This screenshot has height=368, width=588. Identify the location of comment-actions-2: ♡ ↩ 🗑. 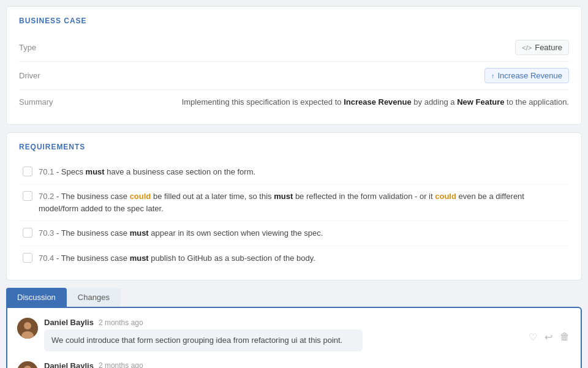
(549, 365).